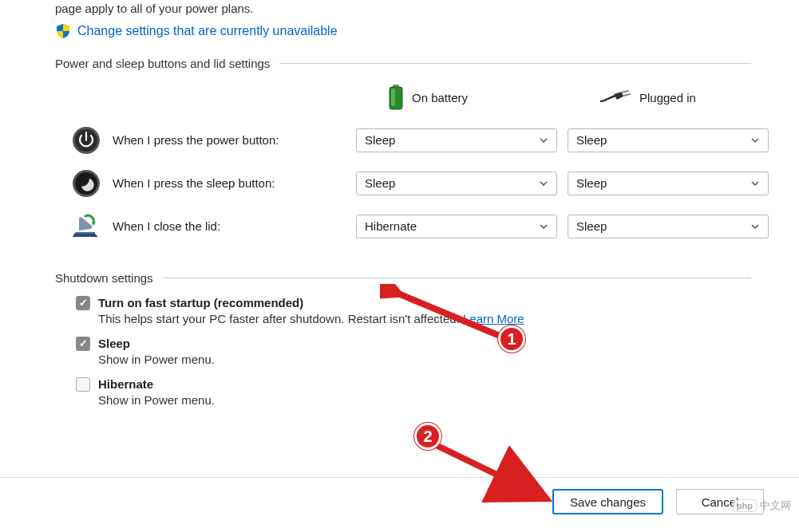 Image resolution: width=799 pixels, height=532 pixels. What do you see at coordinates (615, 98) in the screenshot?
I see `plug-icon` at bounding box center [615, 98].